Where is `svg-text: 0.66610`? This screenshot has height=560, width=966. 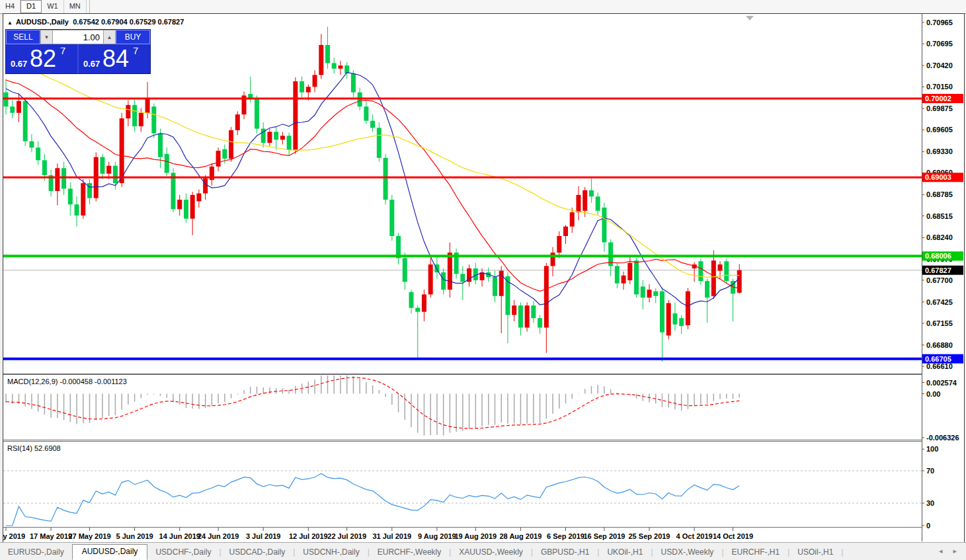 svg-text: 0.66610 is located at coordinates (940, 366).